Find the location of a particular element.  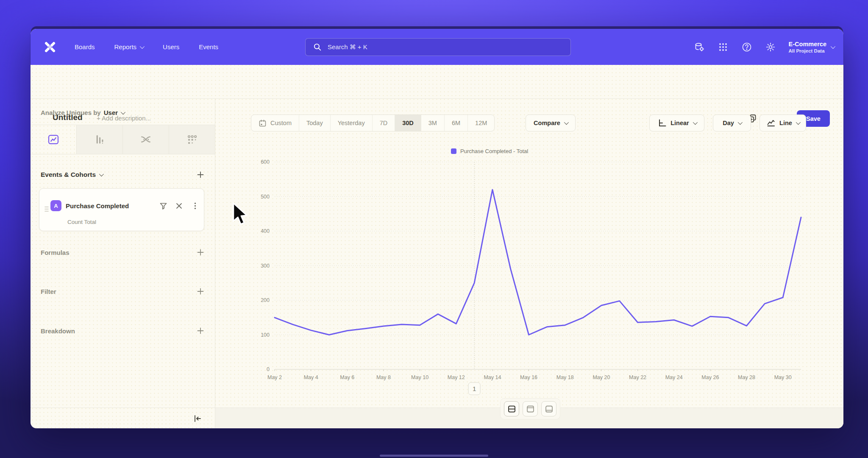

remove-event-icon is located at coordinates (179, 206).